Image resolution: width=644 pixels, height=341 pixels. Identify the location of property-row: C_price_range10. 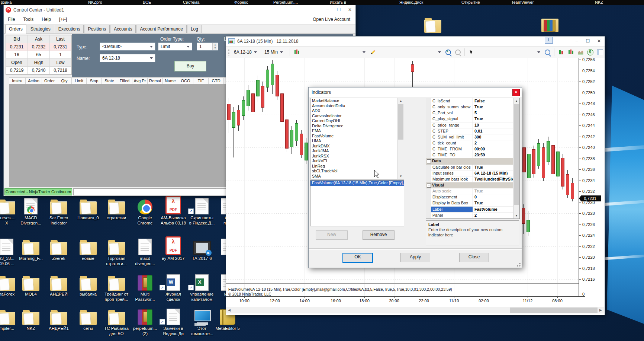
(473, 125).